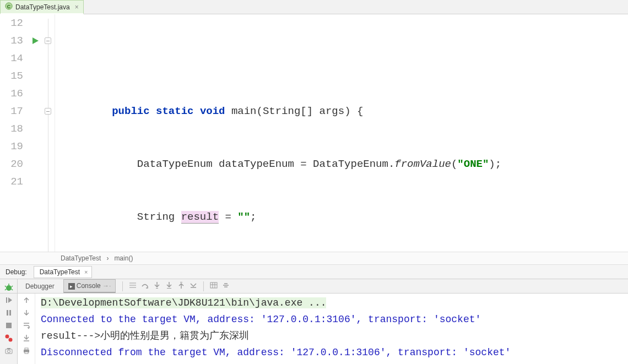 This screenshot has height=364, width=628. What do you see at coordinates (169, 286) in the screenshot?
I see `force-step-into-icon` at bounding box center [169, 286].